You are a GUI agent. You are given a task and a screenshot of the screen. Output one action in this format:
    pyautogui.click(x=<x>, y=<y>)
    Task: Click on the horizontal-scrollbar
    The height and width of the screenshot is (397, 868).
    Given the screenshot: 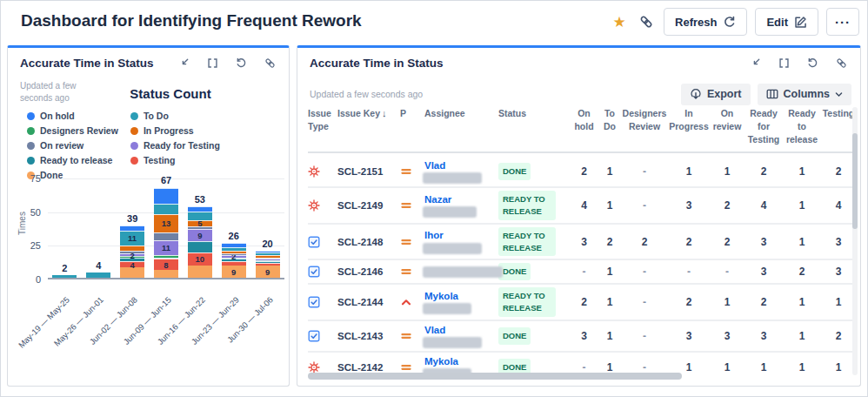 What is the action you would take?
    pyautogui.click(x=495, y=376)
    